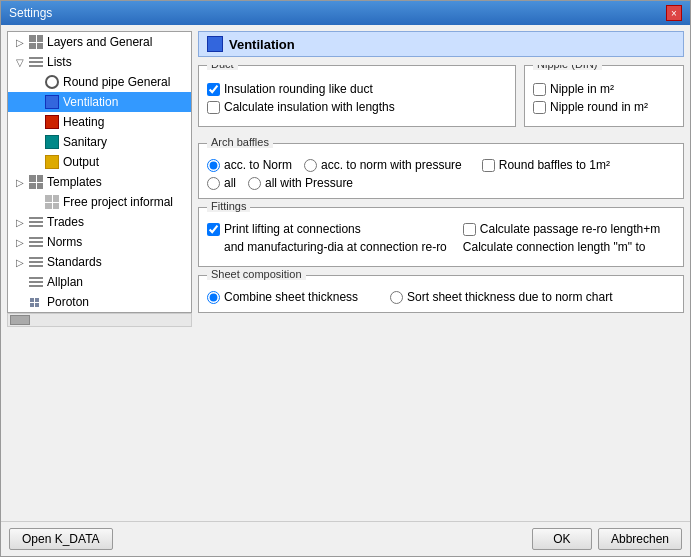 This screenshot has width=691, height=557. What do you see at coordinates (100, 262) in the screenshot?
I see `sidebar-item-standards: ▷ Standards` at bounding box center [100, 262].